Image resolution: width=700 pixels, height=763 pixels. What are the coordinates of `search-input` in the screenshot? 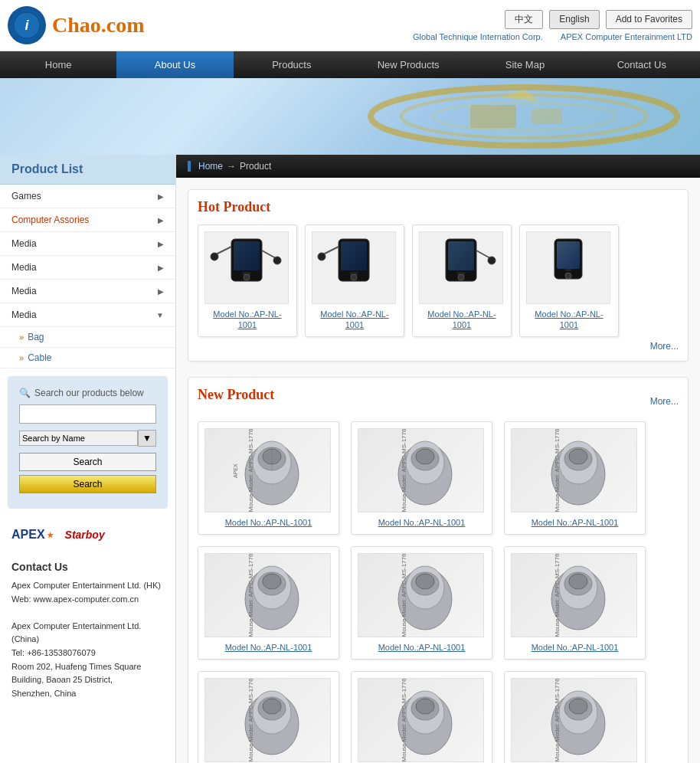 It's located at (87, 414).